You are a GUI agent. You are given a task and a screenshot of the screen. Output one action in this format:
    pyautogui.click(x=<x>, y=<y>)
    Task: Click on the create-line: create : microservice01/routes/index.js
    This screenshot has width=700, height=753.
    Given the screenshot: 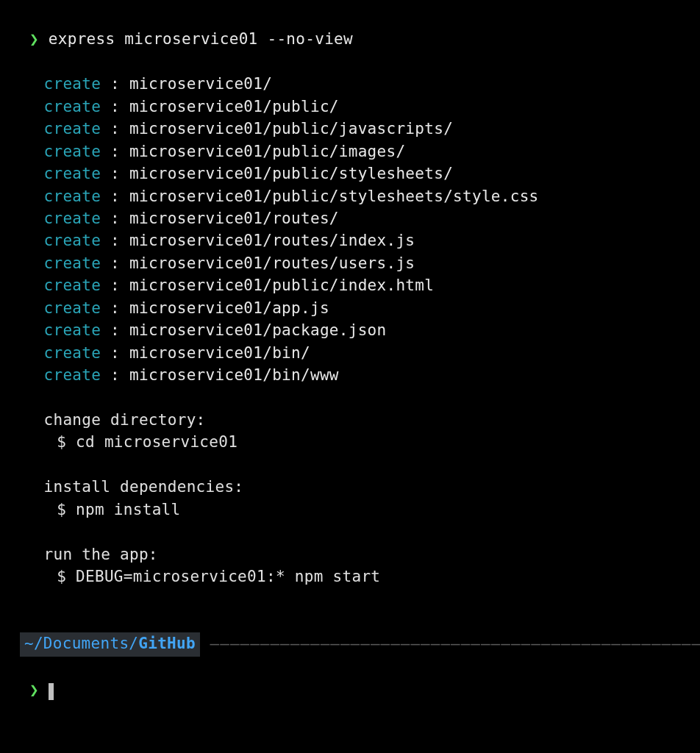 What is the action you would take?
    pyautogui.click(x=350, y=240)
    